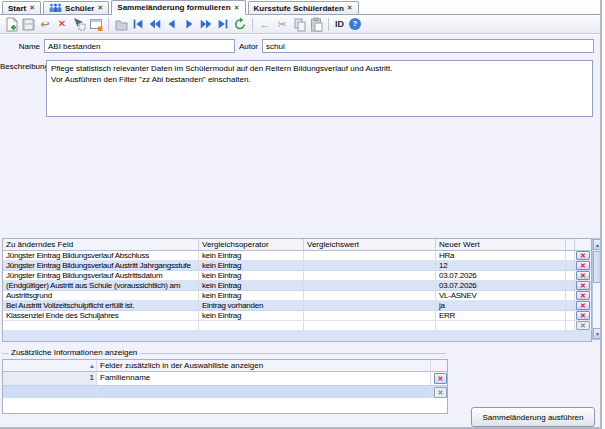  I want to click on list-item: 1 Familienname ✕, so click(225, 378).